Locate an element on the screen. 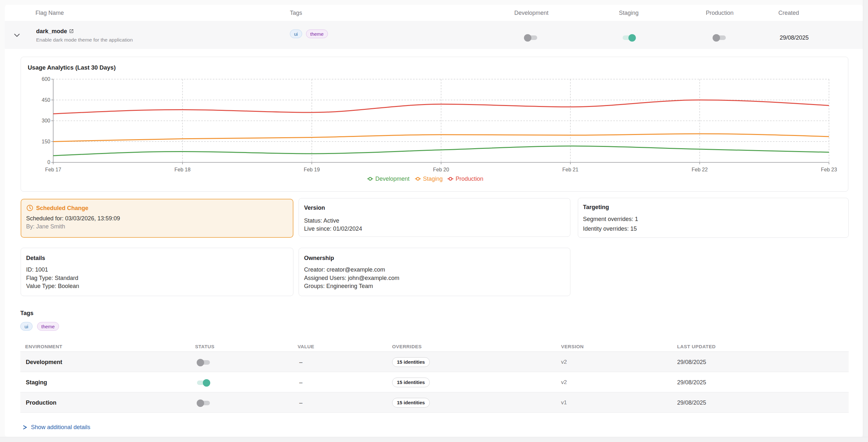 The image size is (868, 442). svg-text: 600 is located at coordinates (46, 79).